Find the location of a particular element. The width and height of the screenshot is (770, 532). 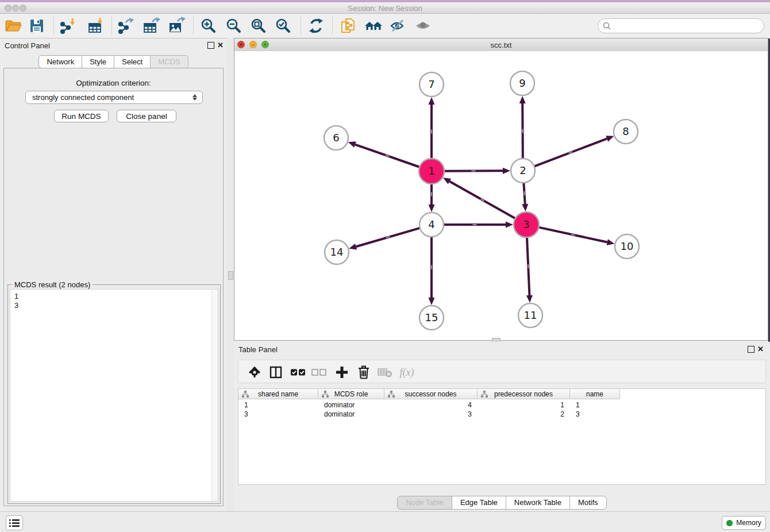

float-panel-icon is located at coordinates (211, 45).